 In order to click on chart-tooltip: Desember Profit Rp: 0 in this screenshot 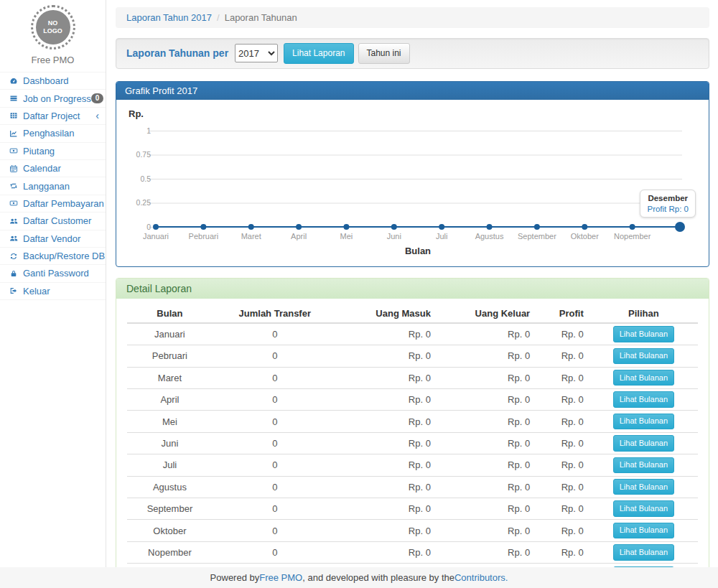, I will do `click(668, 204)`.